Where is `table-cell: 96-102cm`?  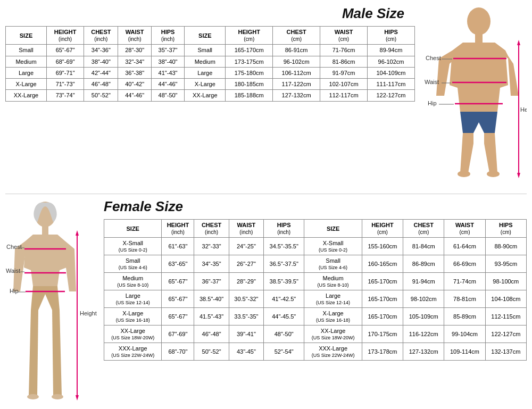 table-cell: 96-102cm is located at coordinates (392, 62).